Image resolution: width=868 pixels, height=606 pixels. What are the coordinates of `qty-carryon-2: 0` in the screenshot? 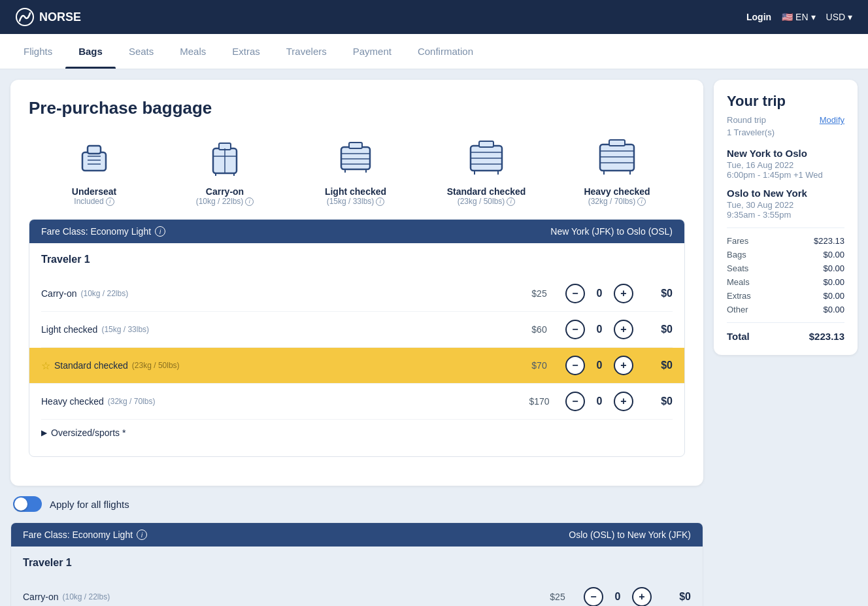 It's located at (618, 597).